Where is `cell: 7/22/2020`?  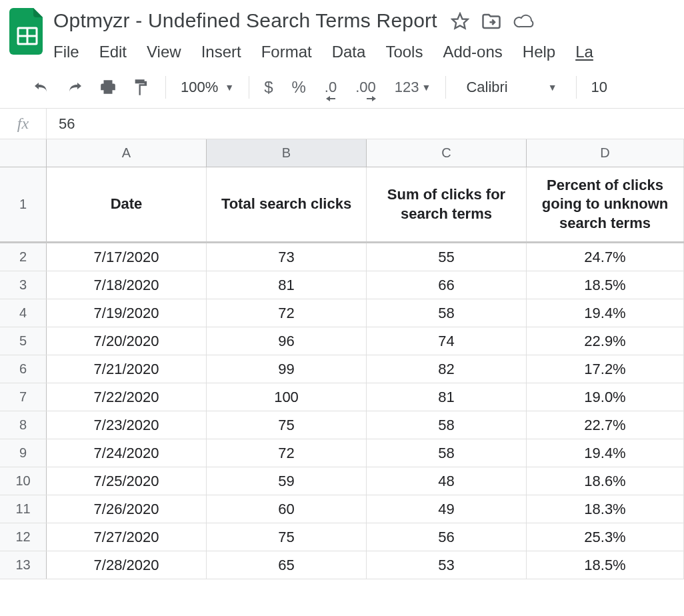
cell: 7/22/2020 is located at coordinates (127, 397).